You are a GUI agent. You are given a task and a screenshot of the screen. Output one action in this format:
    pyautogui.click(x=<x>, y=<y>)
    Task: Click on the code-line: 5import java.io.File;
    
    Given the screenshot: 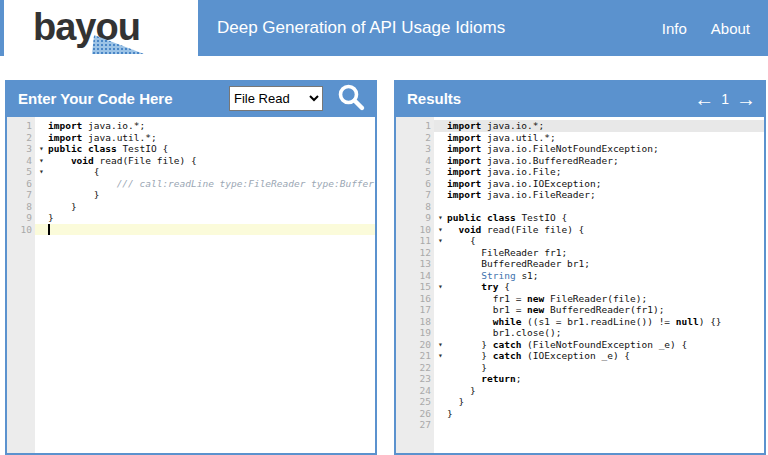 What is the action you would take?
    pyautogui.click(x=580, y=172)
    